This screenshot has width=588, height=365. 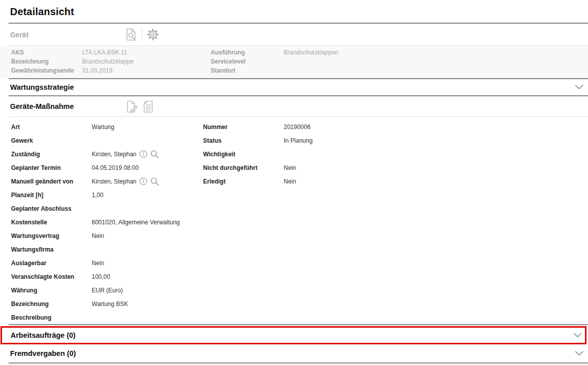 What do you see at coordinates (98, 195) in the screenshot?
I see `field-value-text: 1,00` at bounding box center [98, 195].